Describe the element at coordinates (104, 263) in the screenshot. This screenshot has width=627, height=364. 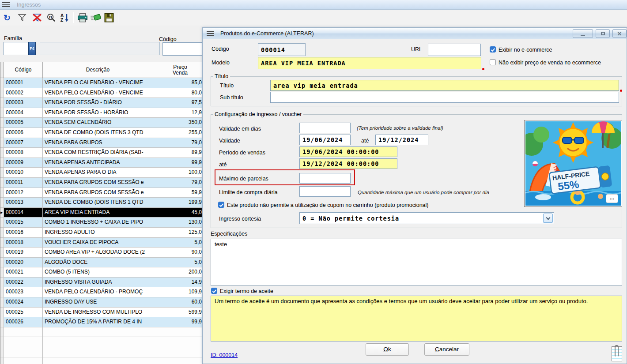
I see `table-row: 000020ALGODÃO DOCE5,0` at that location.